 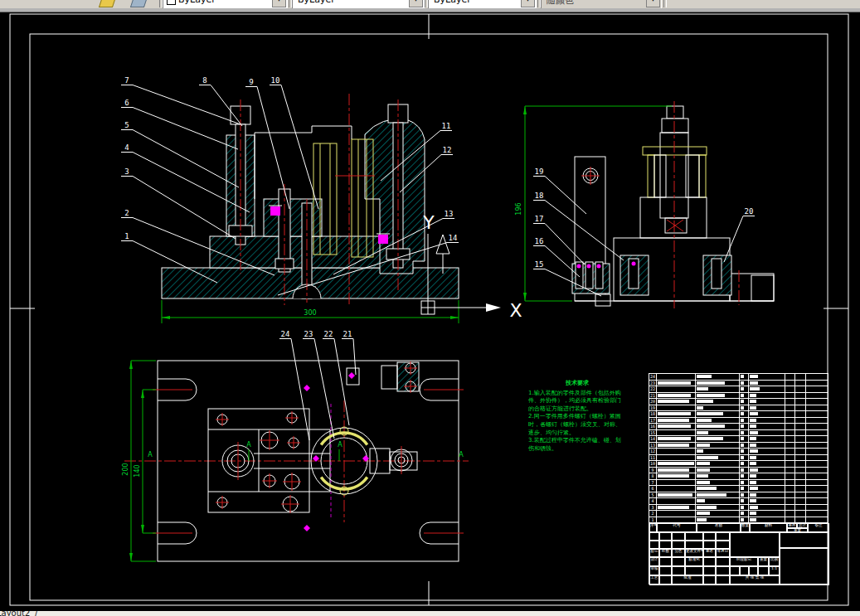 I want to click on layer-previous-button, so click(x=139, y=4).